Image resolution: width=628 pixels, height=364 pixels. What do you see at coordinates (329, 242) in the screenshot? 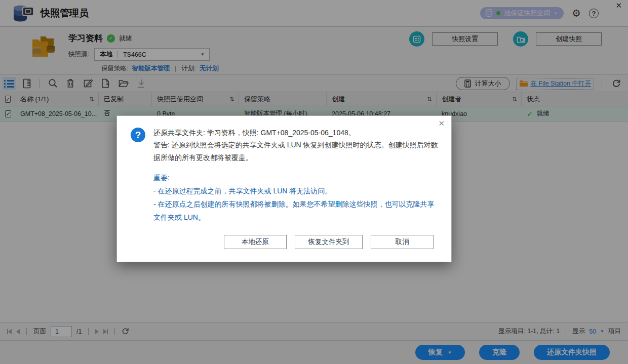
I see `restore-folder-to-button: 恢复文件夹到` at bounding box center [329, 242].